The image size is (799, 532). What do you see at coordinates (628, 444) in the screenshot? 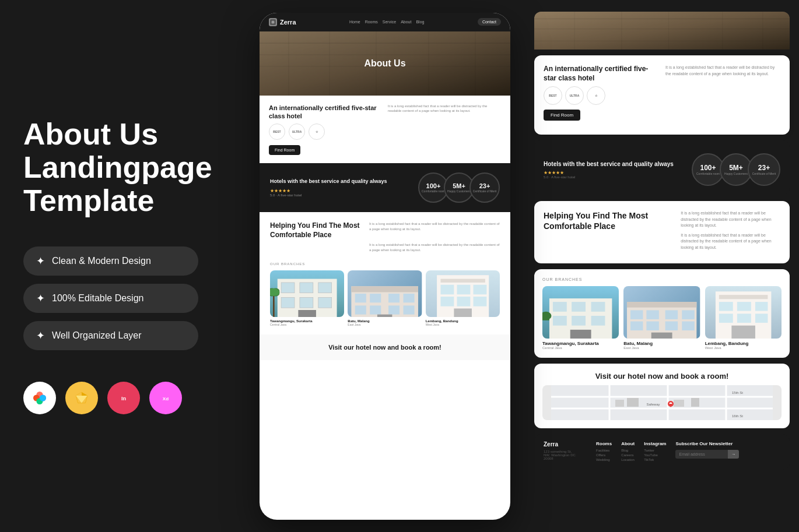
I see `footer-about-title: About` at bounding box center [628, 444].